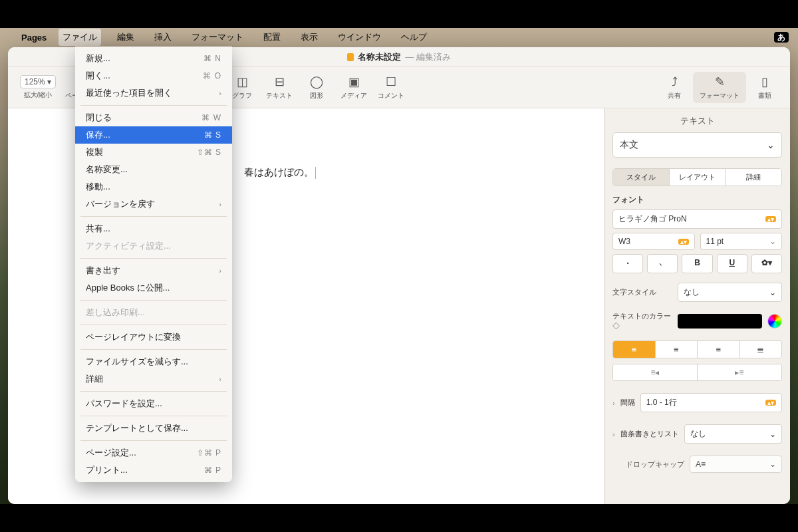 Image resolution: width=798 pixels, height=532 pixels. I want to click on menubar: Pages ファイル 編集 挿入 フォーマット 配置 表示 ウインドウ ヘルプ …, so click(399, 37).